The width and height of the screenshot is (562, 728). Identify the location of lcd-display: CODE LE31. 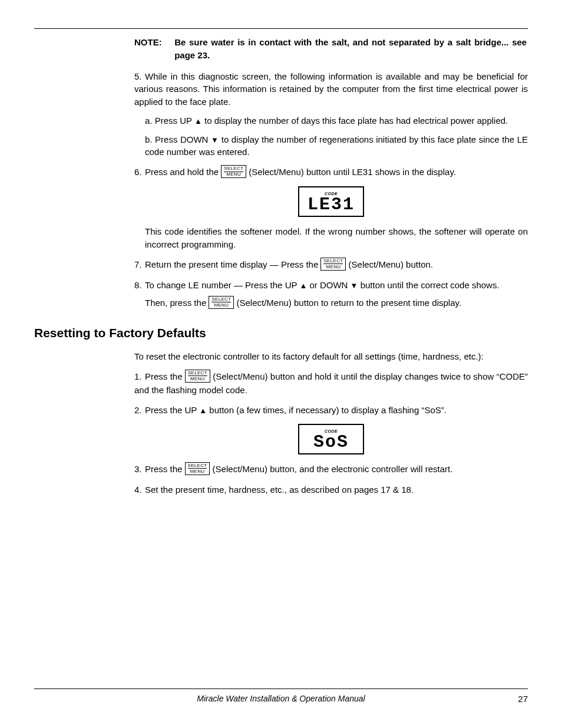
(331, 202).